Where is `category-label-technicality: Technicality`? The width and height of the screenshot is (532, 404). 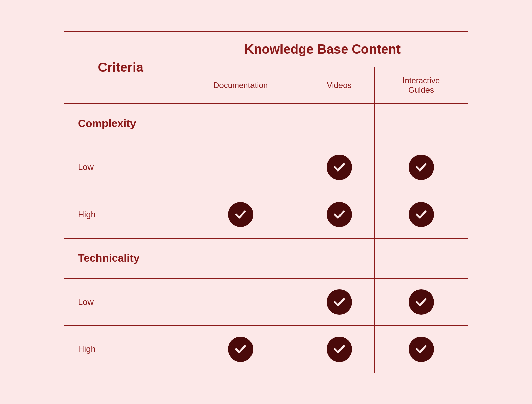 category-label-technicality: Technicality is located at coordinates (121, 258).